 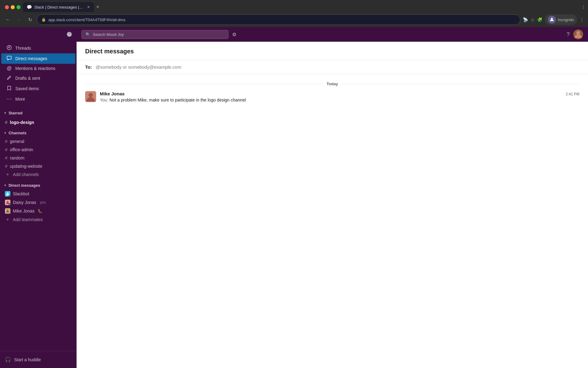 I want to click on search-icon: 🔍, so click(x=88, y=34).